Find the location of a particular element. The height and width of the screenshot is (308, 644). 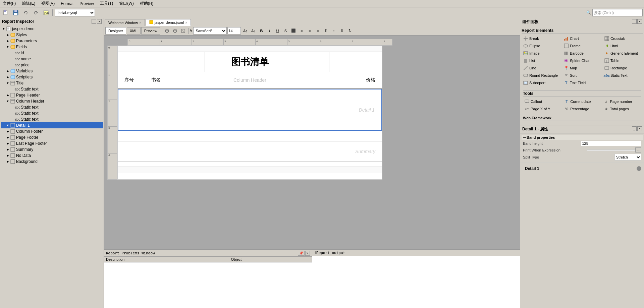

zoom-out-button is located at coordinates (175, 31).